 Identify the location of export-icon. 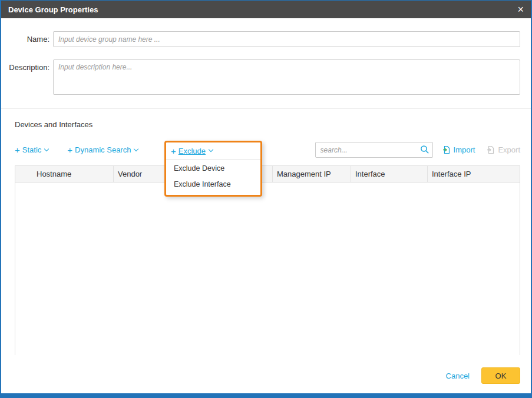
(491, 150).